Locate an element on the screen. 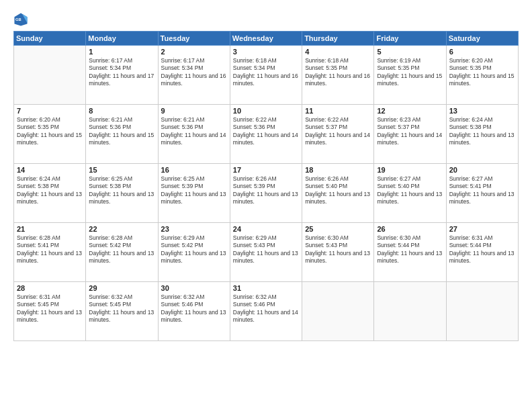 Image resolution: width=532 pixels, height=411 pixels. day-number: 8 is located at coordinates (122, 111).